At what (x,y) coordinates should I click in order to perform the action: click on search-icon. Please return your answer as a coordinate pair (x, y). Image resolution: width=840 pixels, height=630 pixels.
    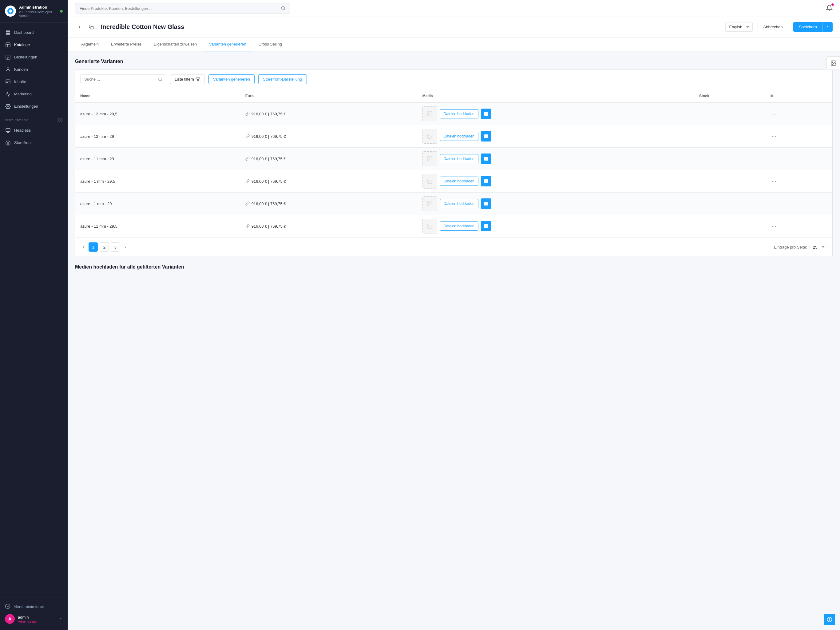
    Looking at the image, I should click on (160, 79).